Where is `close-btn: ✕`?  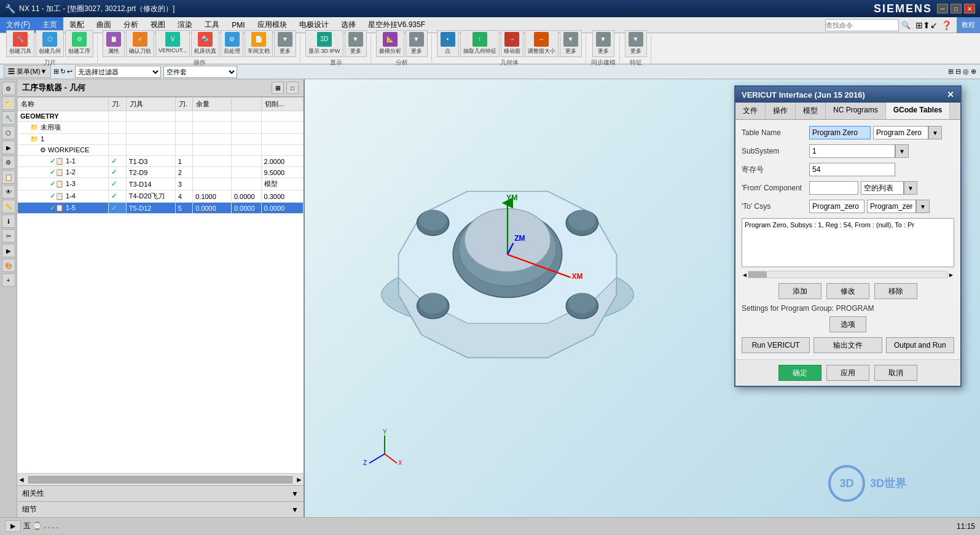 close-btn: ✕ is located at coordinates (970, 9).